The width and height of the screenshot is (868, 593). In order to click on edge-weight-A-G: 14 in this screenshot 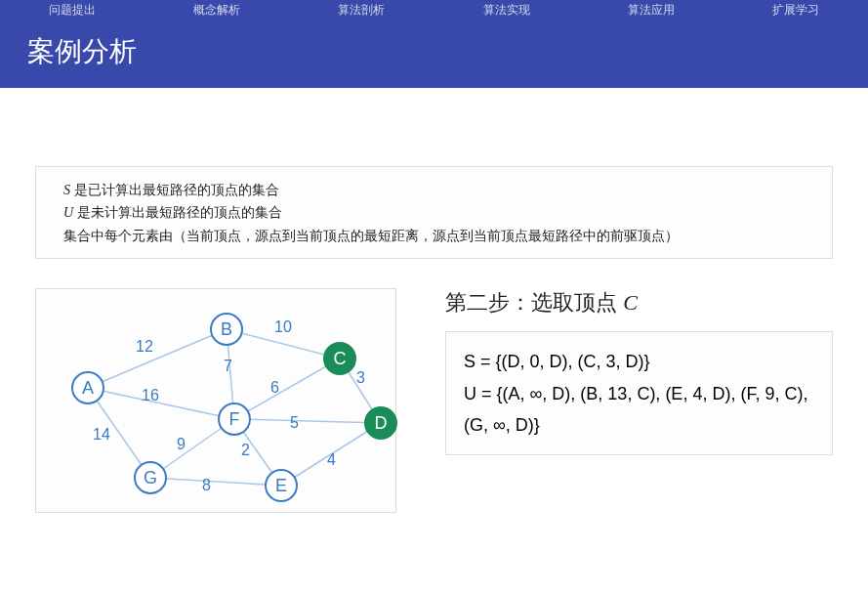, I will do `click(102, 435)`.